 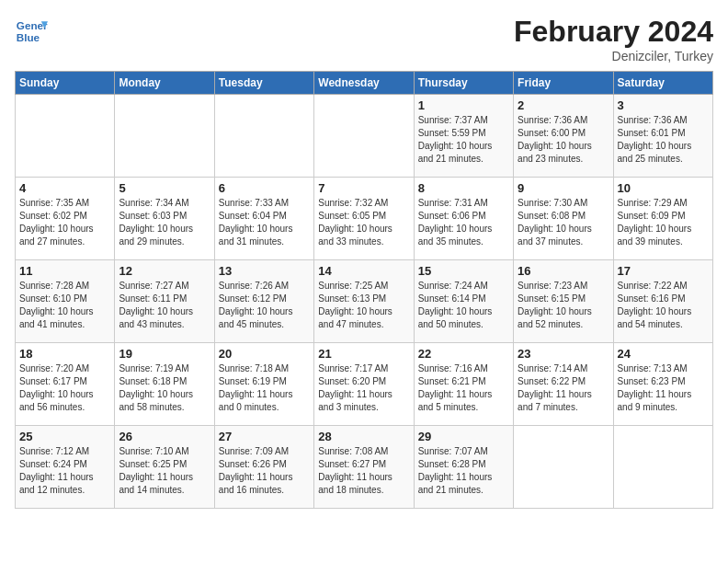 What do you see at coordinates (563, 219) in the screenshot?
I see `calendar-cell: 9Sunrise: 7:30 AM Sunset: 6:08 PM Daylig…` at bounding box center [563, 219].